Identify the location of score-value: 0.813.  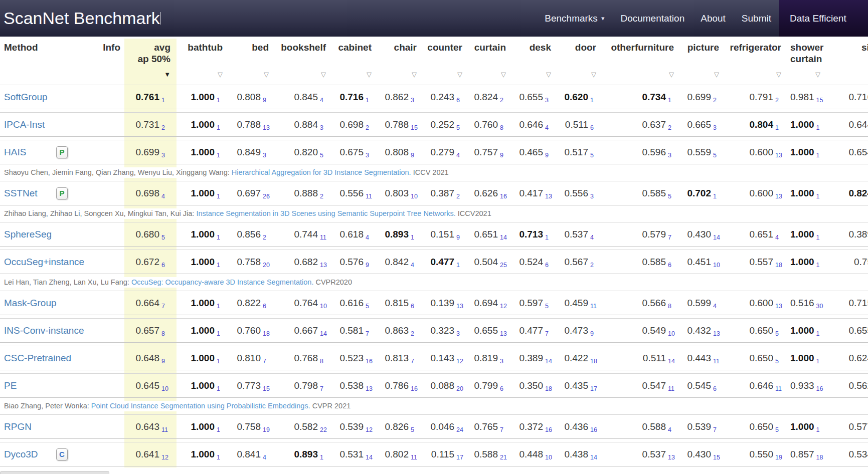
(397, 358).